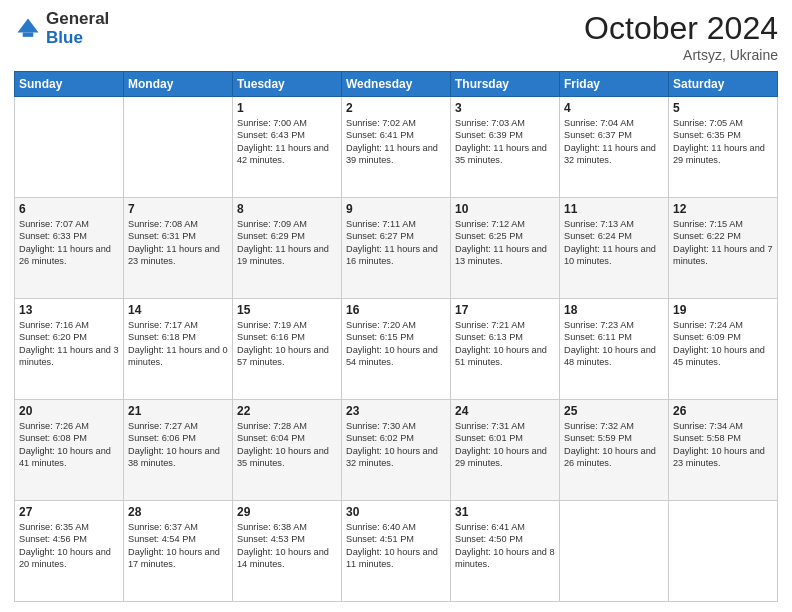 The height and width of the screenshot is (612, 792). I want to click on cell-1-4: 2Sunrise: 7:02 AM Sunset: 6:41 PM Daylig…, so click(396, 148).